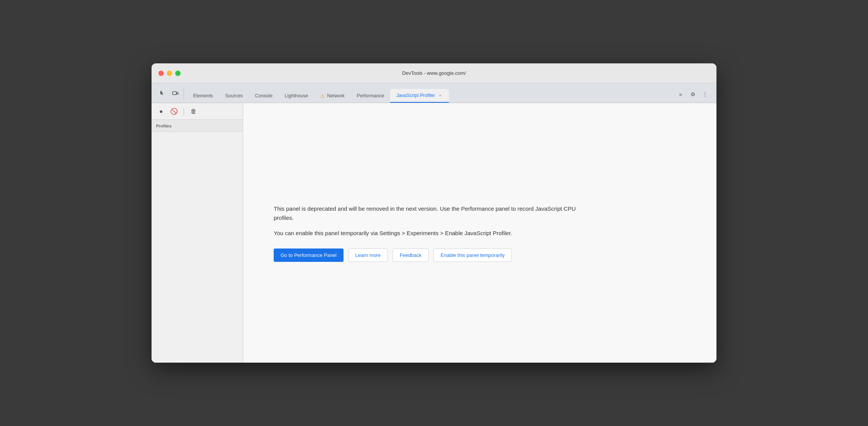 Image resolution: width=868 pixels, height=426 pixels. Describe the element at coordinates (264, 96) in the screenshot. I see `tab-console: Console` at that location.